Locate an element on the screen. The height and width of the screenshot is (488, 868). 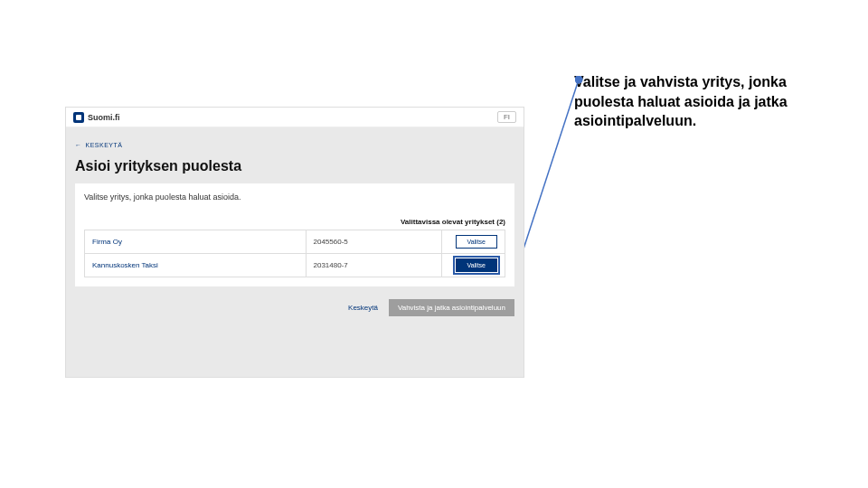
company-link: Kannuskosken Taksi is located at coordinates (125, 266).